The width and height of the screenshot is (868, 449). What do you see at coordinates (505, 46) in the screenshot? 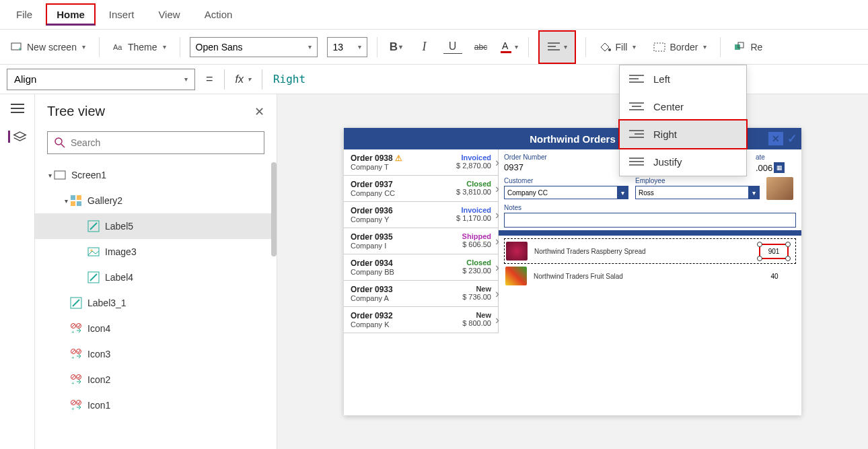
I see `svg-text: A` at bounding box center [505, 46].